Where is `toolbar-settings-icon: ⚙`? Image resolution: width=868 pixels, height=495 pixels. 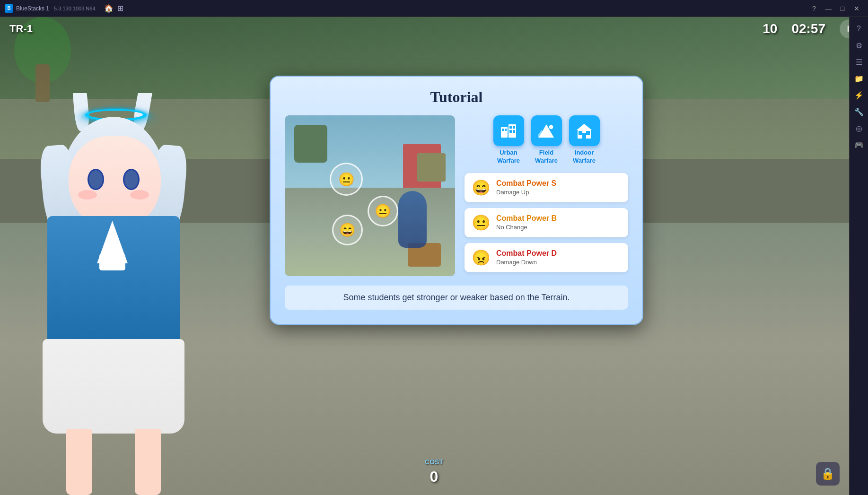
toolbar-settings-icon: ⚙ is located at coordinates (859, 45).